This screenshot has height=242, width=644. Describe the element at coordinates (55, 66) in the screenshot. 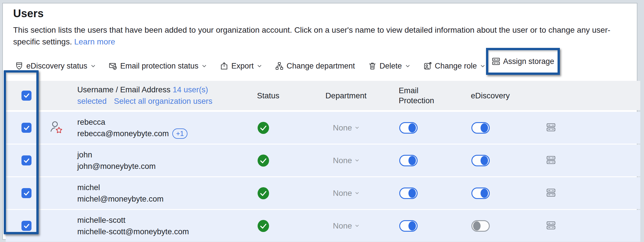

I see `ediscovery-status-button: eDiscovery status` at that location.